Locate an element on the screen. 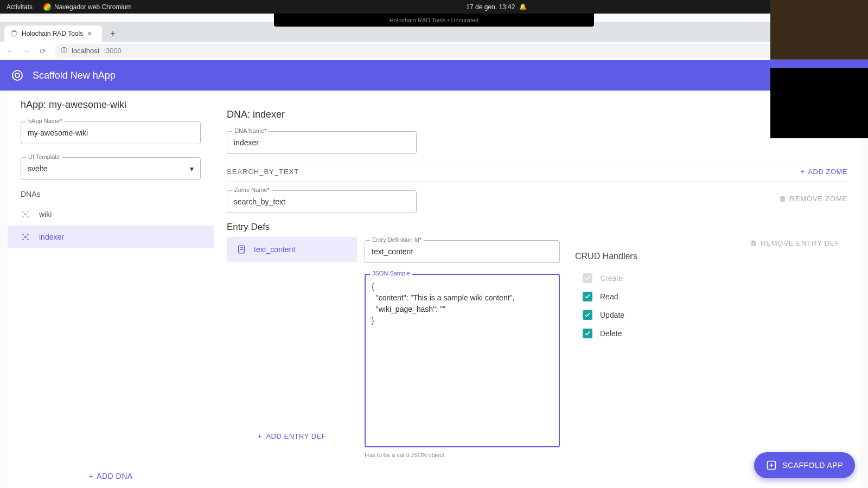 The image size is (868, 488). crud-read-label: Read is located at coordinates (609, 297).